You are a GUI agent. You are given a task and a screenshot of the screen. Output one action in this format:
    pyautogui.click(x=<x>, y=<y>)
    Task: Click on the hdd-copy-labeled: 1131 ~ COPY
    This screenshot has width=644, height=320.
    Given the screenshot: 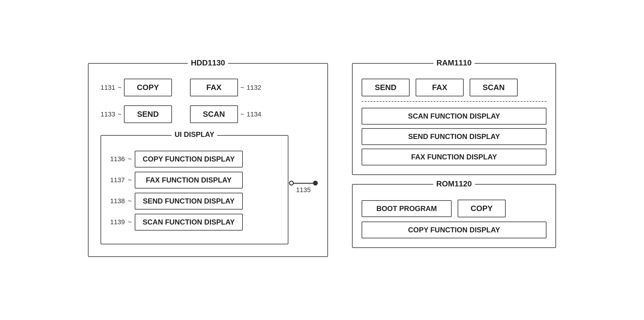 What is the action you would take?
    pyautogui.click(x=136, y=88)
    